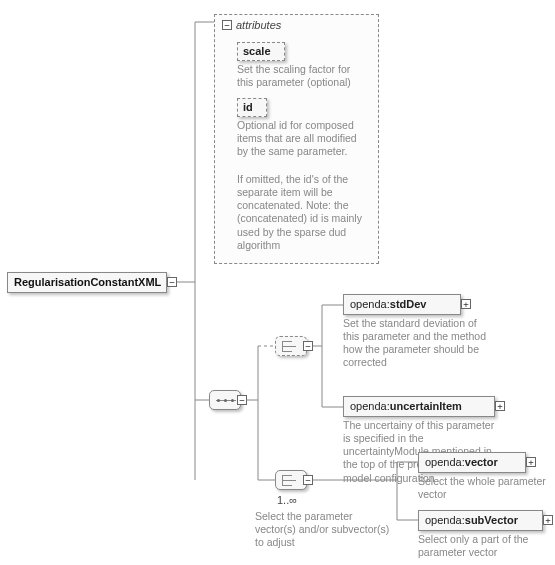 The height and width of the screenshot is (565, 555). I want to click on root-element-label: RegularisationConstantXML, so click(88, 282).